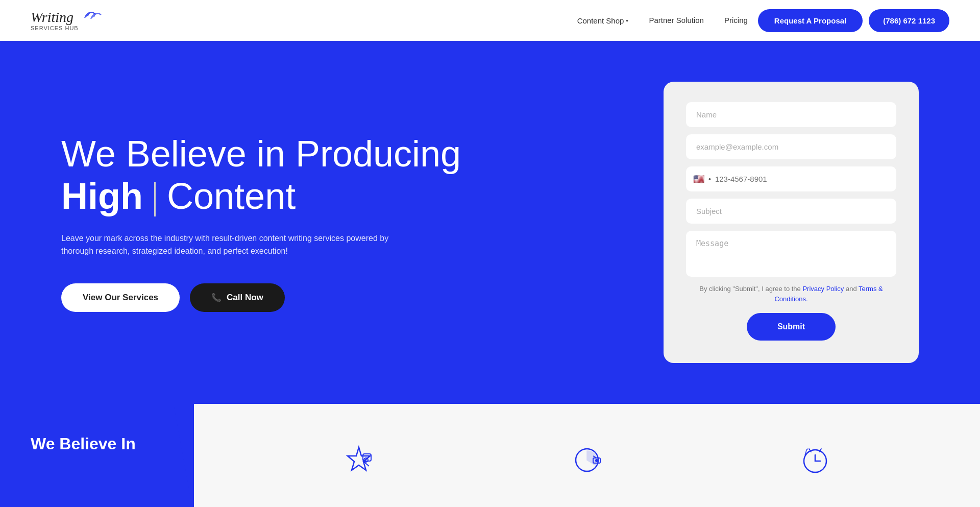  Describe the element at coordinates (271, 175) in the screenshot. I see `hero-title: We Believe in Producing High Content` at that location.